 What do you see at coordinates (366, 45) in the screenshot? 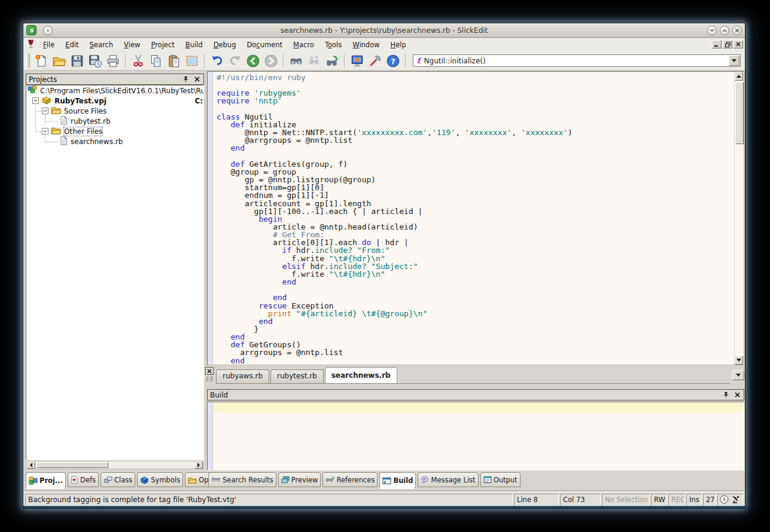
I see `menu-window: Window` at bounding box center [366, 45].